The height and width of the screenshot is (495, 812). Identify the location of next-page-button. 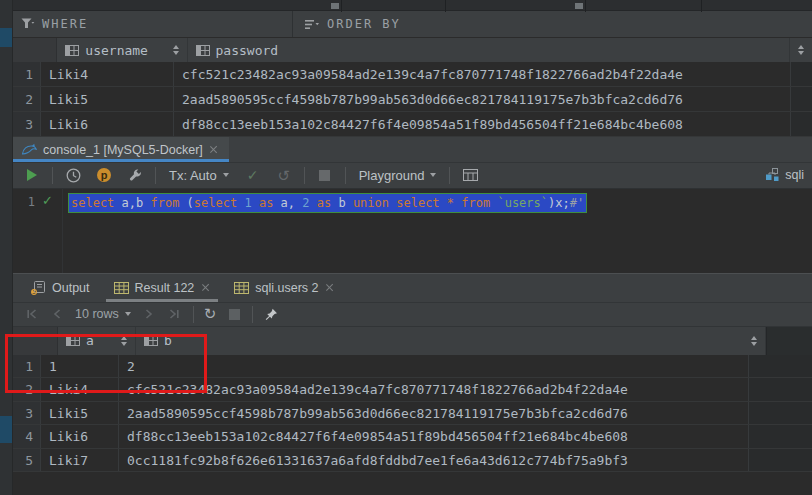
(149, 314).